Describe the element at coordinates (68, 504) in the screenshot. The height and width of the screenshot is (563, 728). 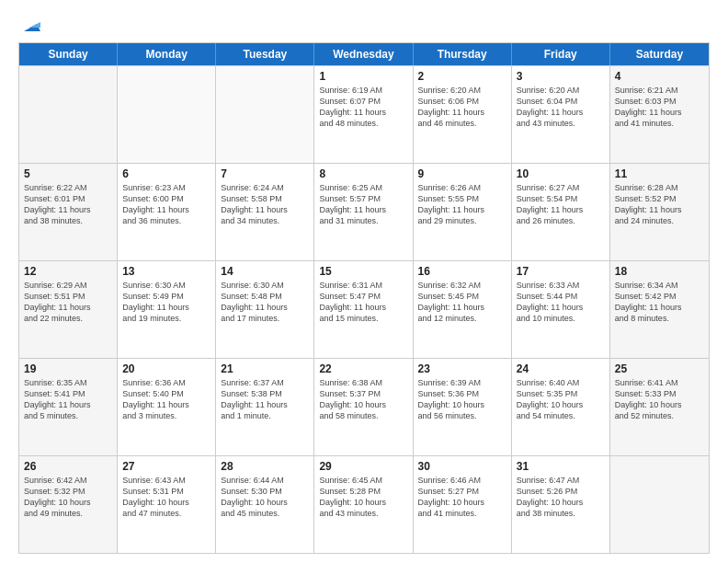
I see `day-cell-26: 26Sunrise: 6:42 AM Sunset: 5:32 PM Dayli…` at that location.